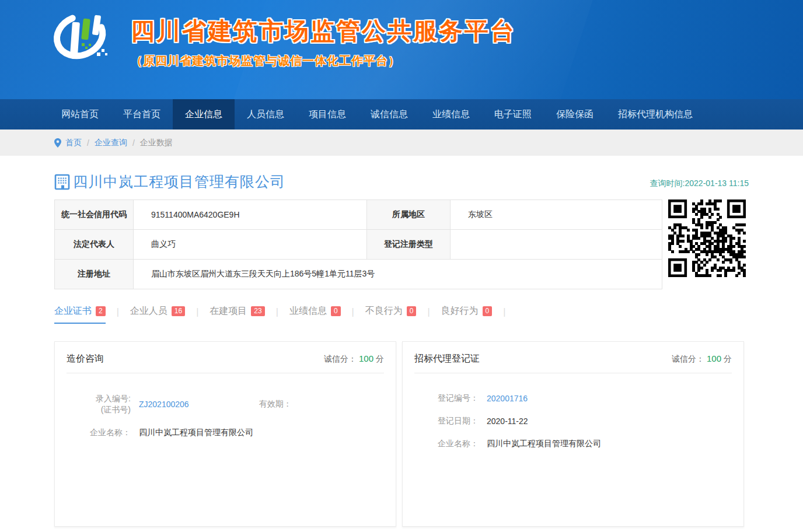 This screenshot has height=532, width=803. Describe the element at coordinates (323, 32) in the screenshot. I see `site-title: 四川省建筑市场监管公共服务平台` at that location.